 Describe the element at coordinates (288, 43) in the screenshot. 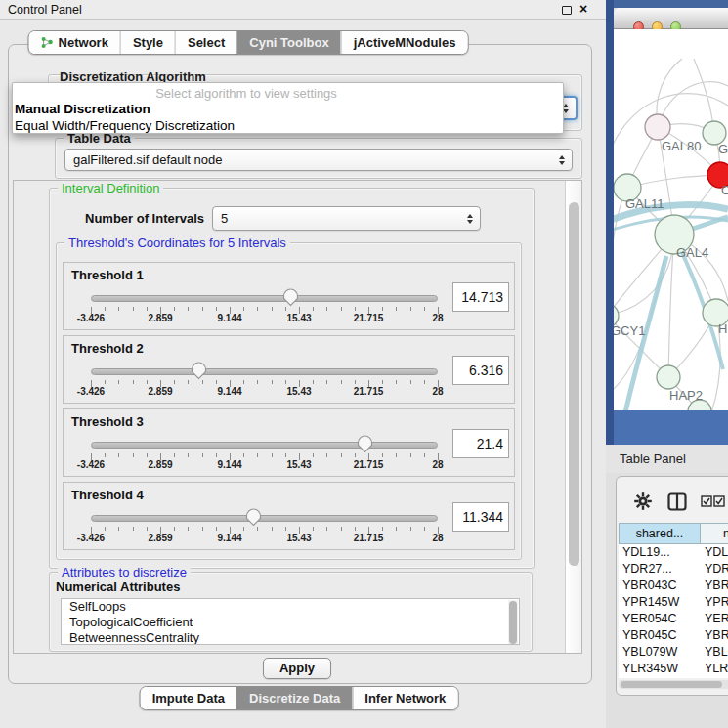

I see `tab-cyni-toolbox: Cyni Toolbox` at that location.